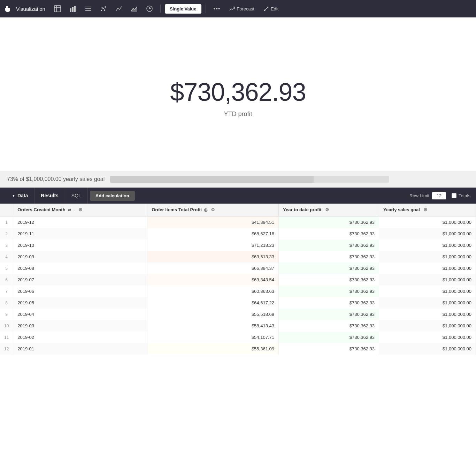 The height and width of the screenshot is (456, 476). Describe the element at coordinates (213, 291) in the screenshot. I see `cell-profit: $60,863.63` at that location.